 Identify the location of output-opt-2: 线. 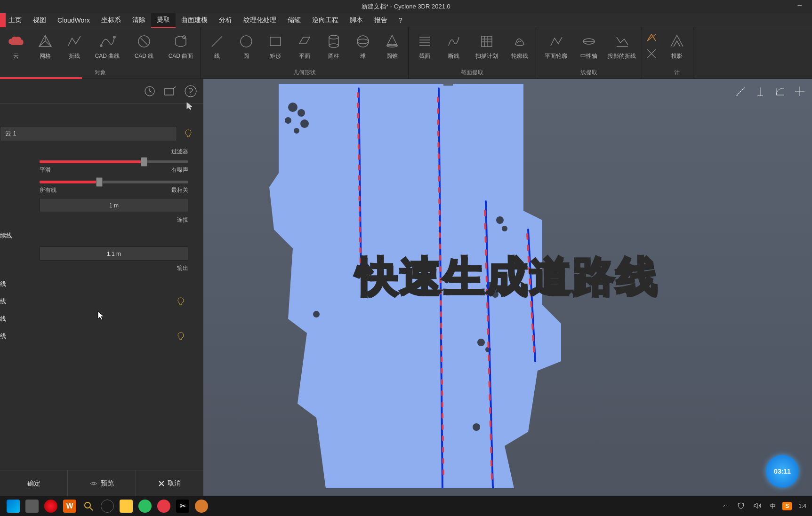
(98, 302).